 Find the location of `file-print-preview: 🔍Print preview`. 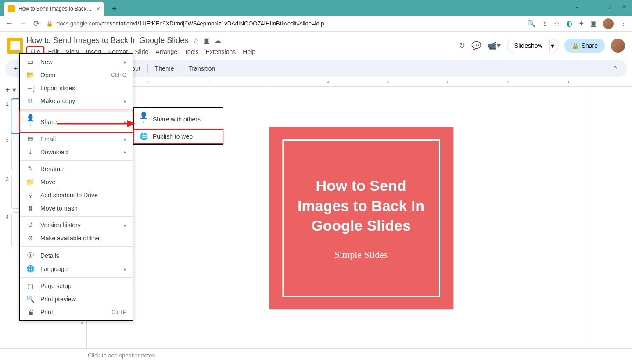

file-print-preview: 🔍Print preview is located at coordinates (76, 299).